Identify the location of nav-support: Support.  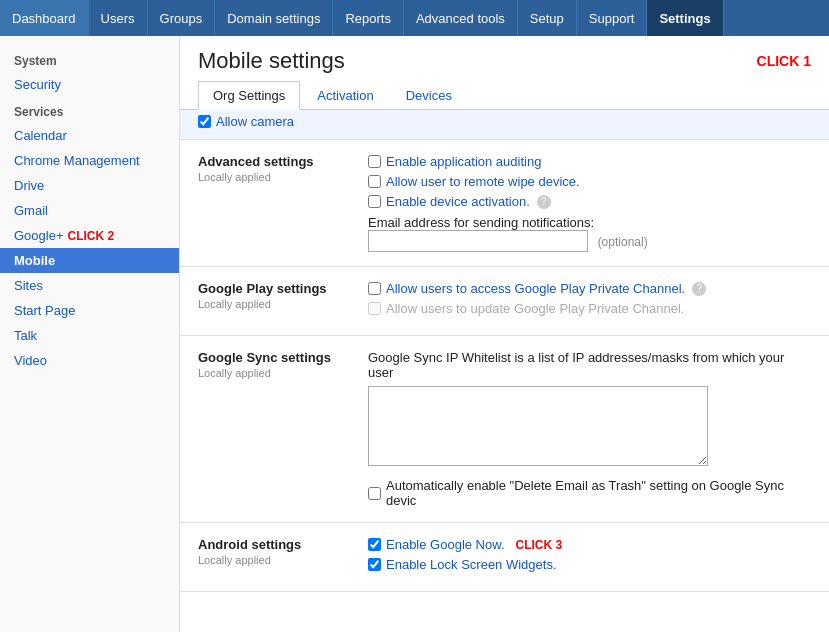
(612, 18).